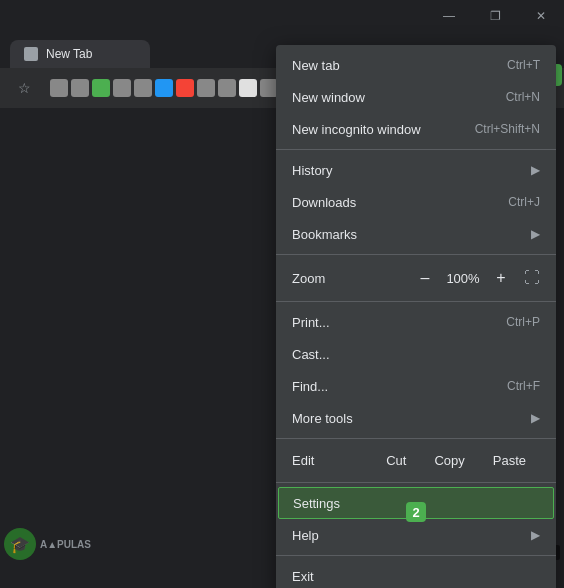 Image resolution: width=564 pixels, height=588 pixels. Describe the element at coordinates (416, 386) in the screenshot. I see `menu-item-find: Find... Ctrl+F` at that location.